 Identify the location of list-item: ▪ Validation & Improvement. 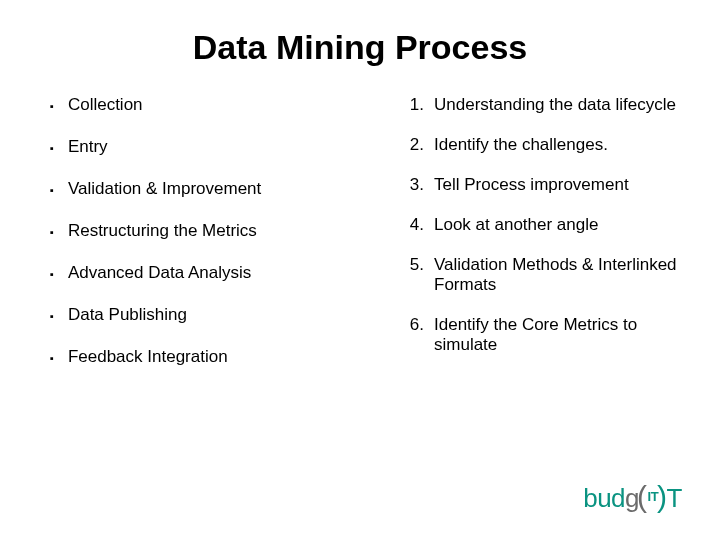
(200, 189).